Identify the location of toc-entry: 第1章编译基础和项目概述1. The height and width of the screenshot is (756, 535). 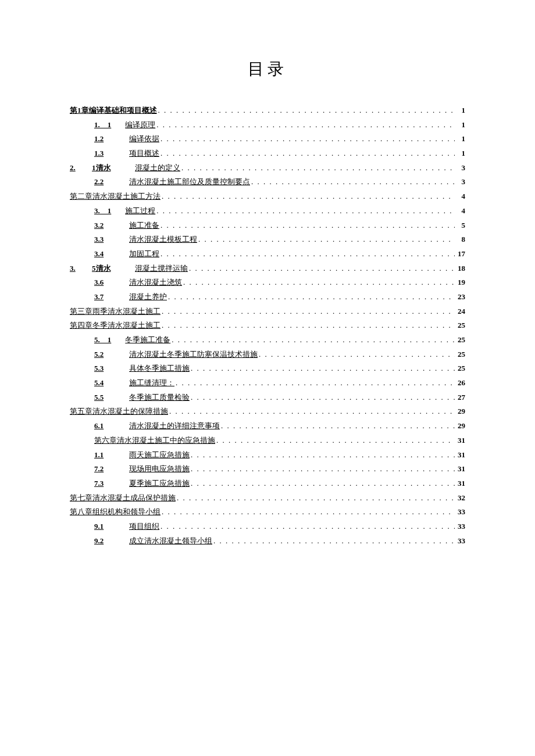
(268, 110).